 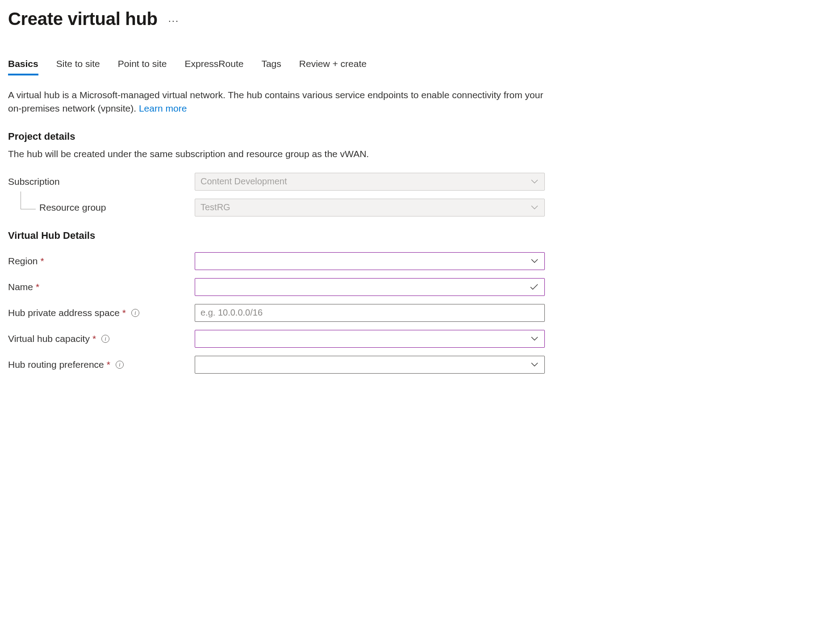 What do you see at coordinates (370, 182) in the screenshot?
I see `subscription-select: Content Development` at bounding box center [370, 182].